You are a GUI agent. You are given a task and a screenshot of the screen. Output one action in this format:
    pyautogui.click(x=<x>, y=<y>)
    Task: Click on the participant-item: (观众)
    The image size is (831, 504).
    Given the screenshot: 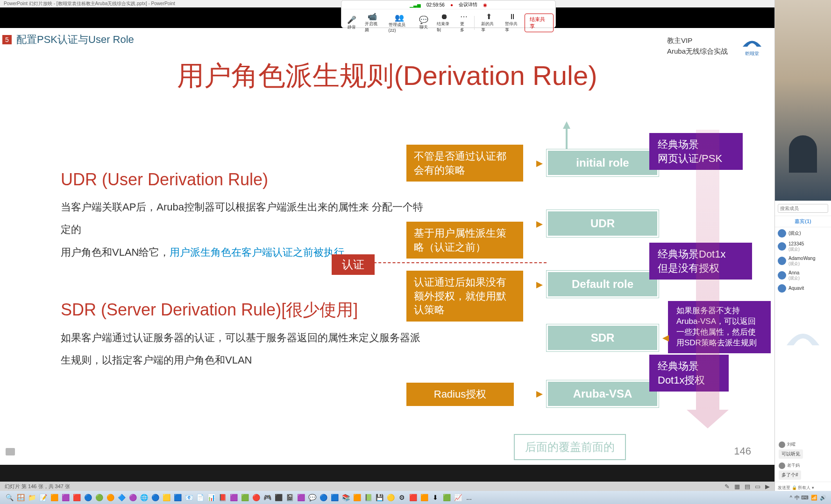 What is the action you would take?
    pyautogui.click(x=803, y=233)
    